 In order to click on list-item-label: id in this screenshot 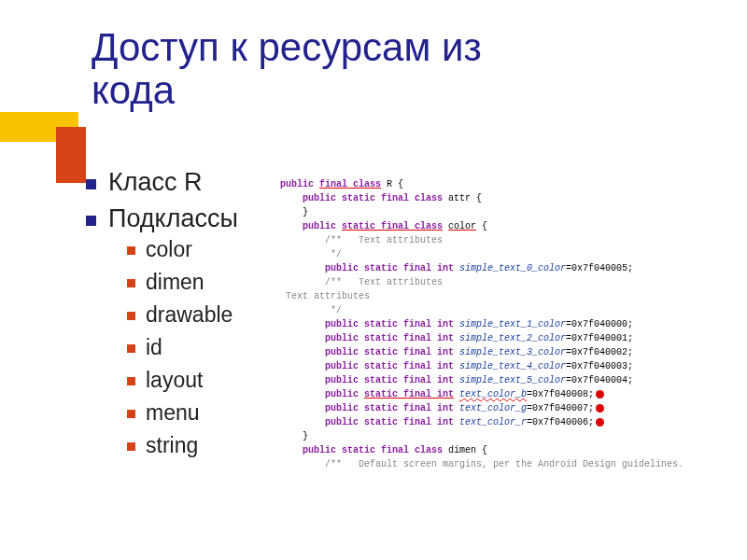, I will do `click(154, 347)`.